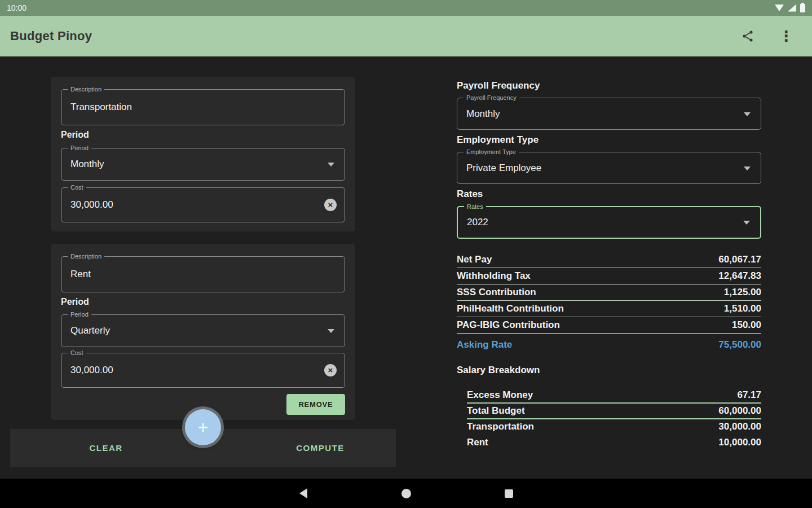 Image resolution: width=812 pixels, height=508 pixels. I want to click on period-field-value: Monthly, so click(87, 164).